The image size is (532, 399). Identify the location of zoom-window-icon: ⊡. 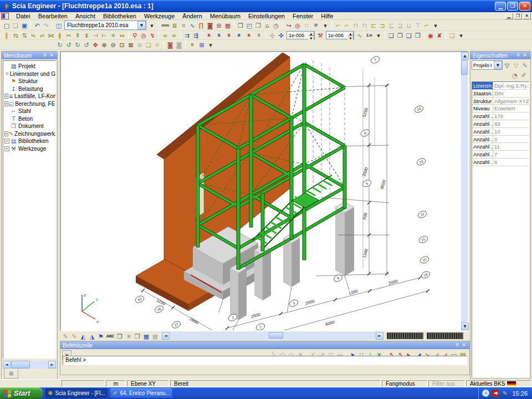
(122, 44).